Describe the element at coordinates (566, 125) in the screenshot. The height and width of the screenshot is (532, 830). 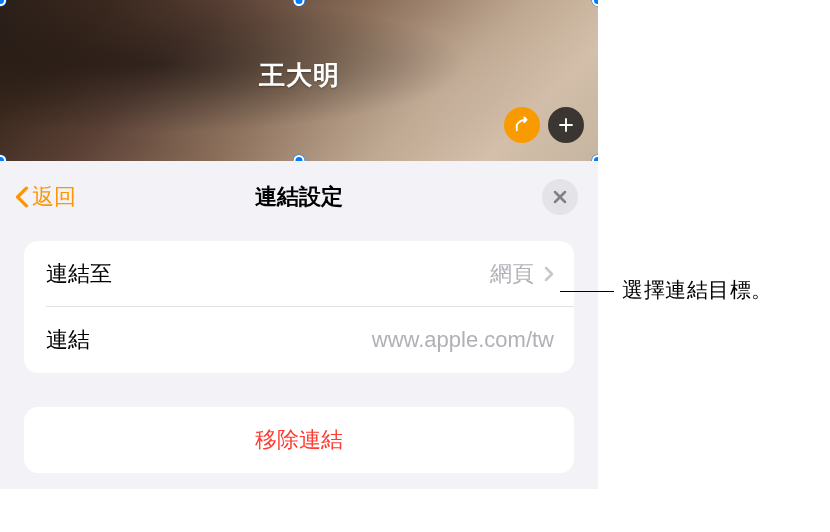
I see `plus-icon` at that location.